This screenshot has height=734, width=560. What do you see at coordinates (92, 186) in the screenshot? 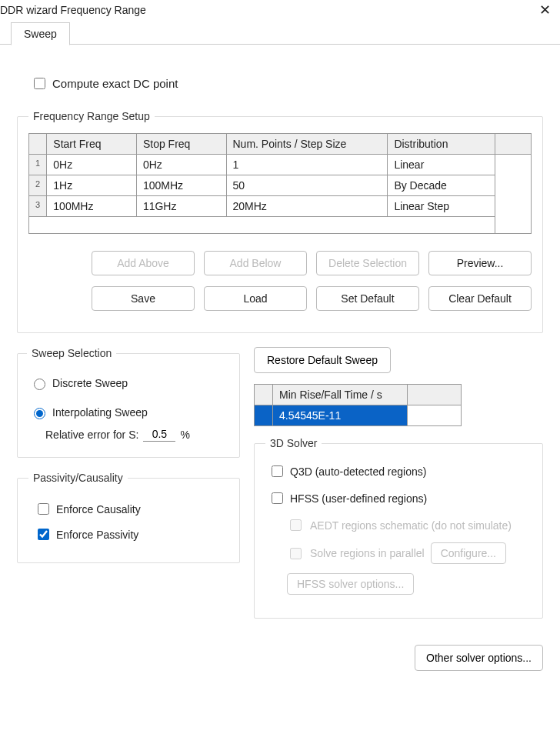
I see `cell-start: 1Hz` at bounding box center [92, 186].